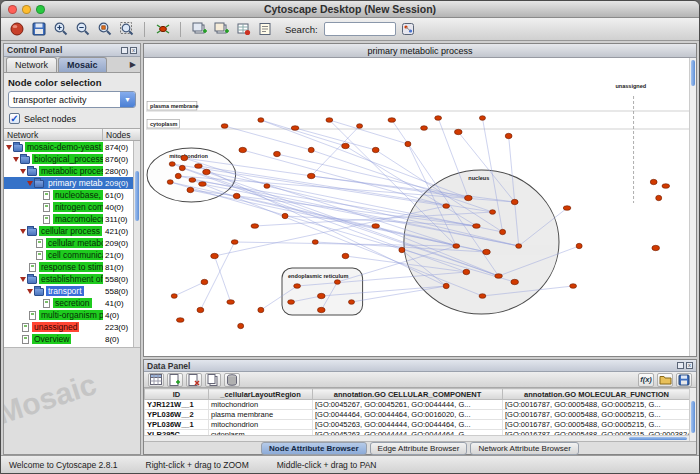 This screenshot has width=700, height=474. Describe the element at coordinates (72, 267) in the screenshot. I see `tree-row: response to stimulus81(0)` at that location.